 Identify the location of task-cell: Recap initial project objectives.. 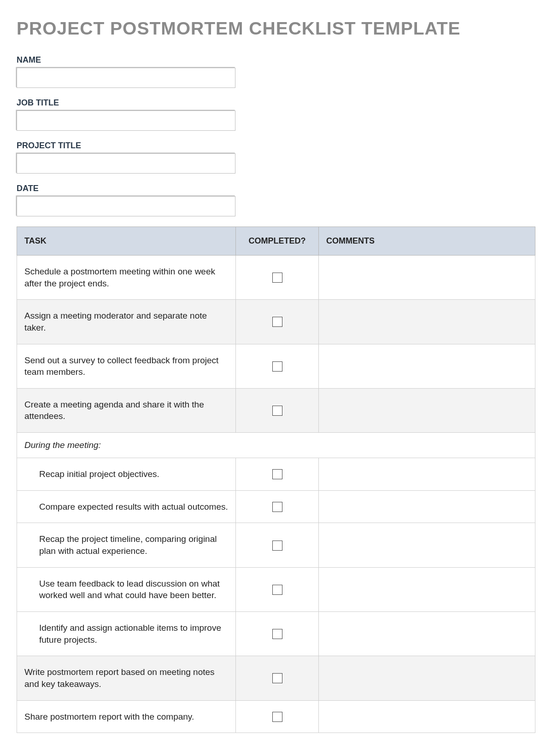
(126, 474).